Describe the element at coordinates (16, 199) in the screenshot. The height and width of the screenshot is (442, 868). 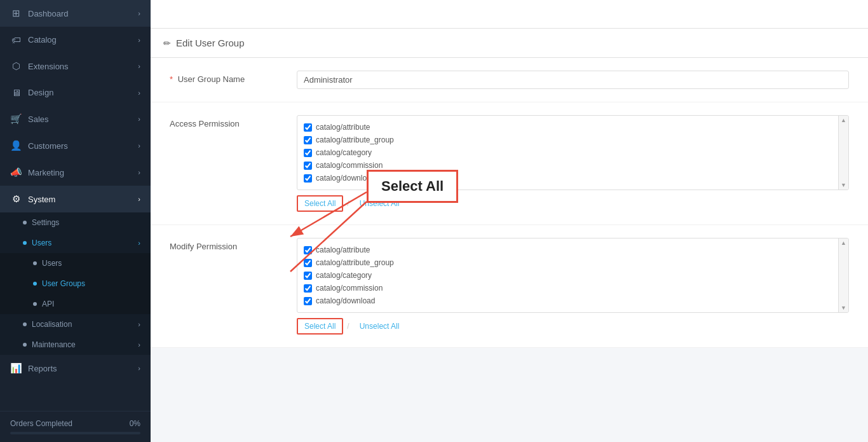
I see `system-icon: ⚙` at that location.